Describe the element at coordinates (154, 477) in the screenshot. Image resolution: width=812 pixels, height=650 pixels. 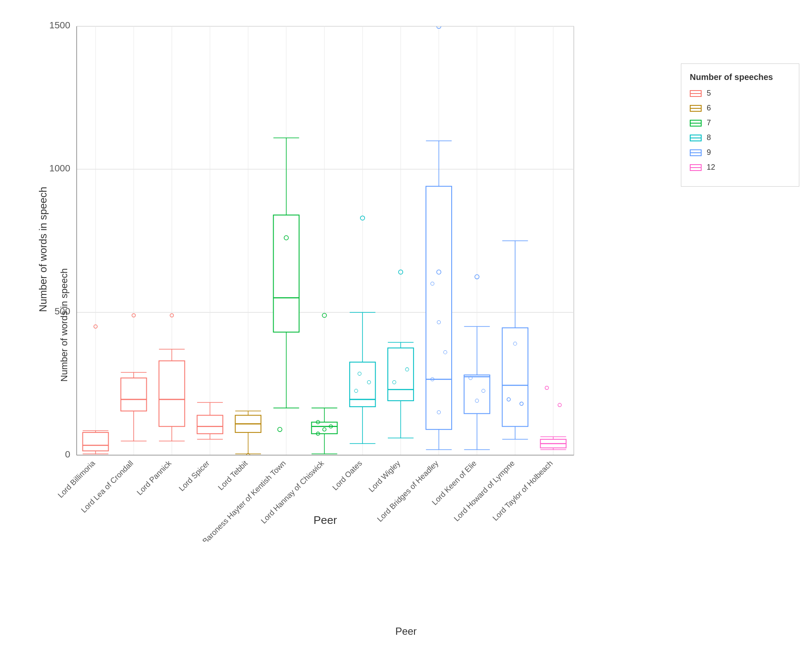
I see `svg-text: Lord Pannick` at that location.